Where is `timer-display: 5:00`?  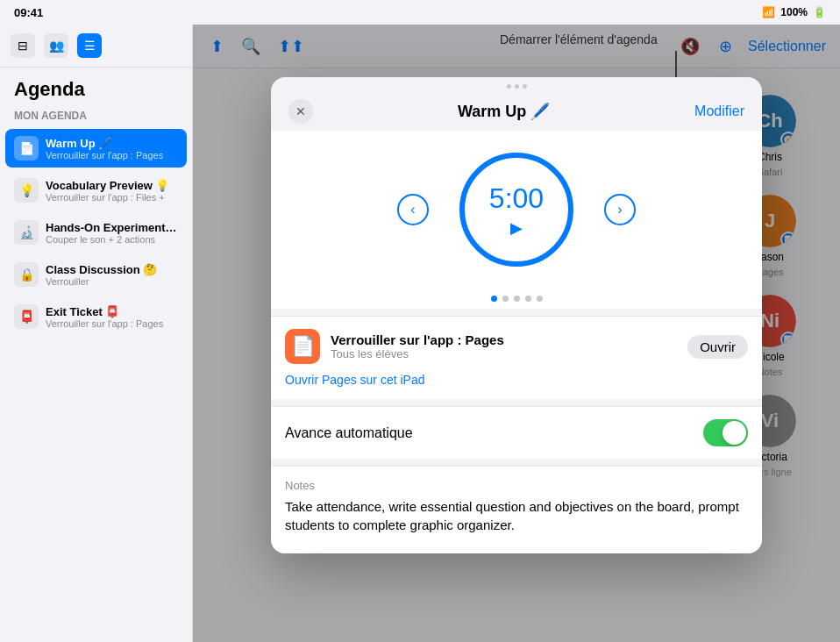
timer-display: 5:00 is located at coordinates (516, 198).